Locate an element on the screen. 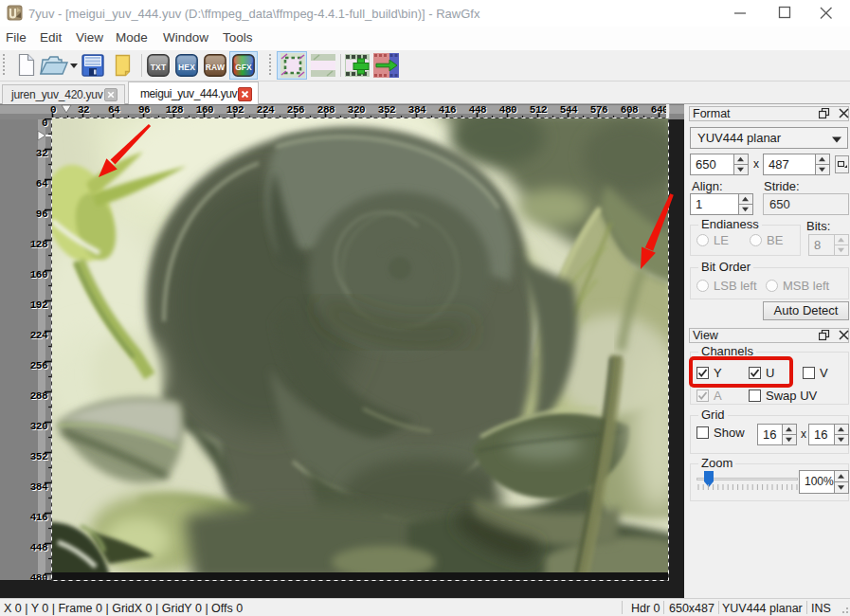 The image size is (850, 616). svg-text: 512 is located at coordinates (538, 110).